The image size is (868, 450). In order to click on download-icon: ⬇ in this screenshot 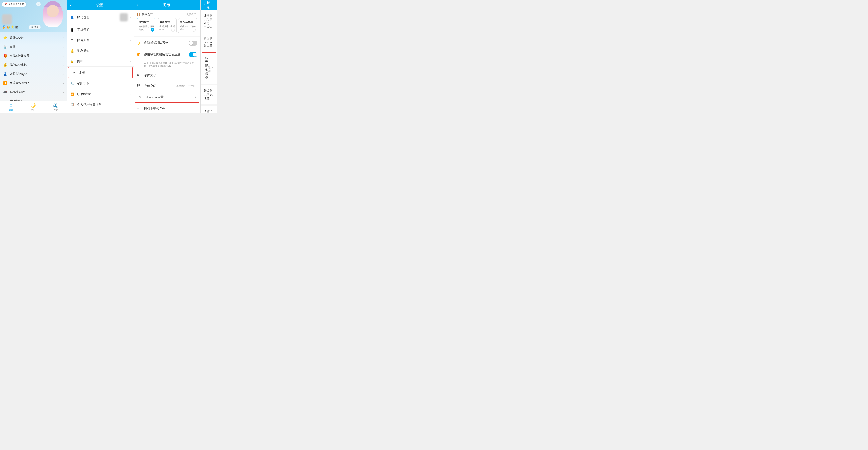, I will do `click(139, 108)`.